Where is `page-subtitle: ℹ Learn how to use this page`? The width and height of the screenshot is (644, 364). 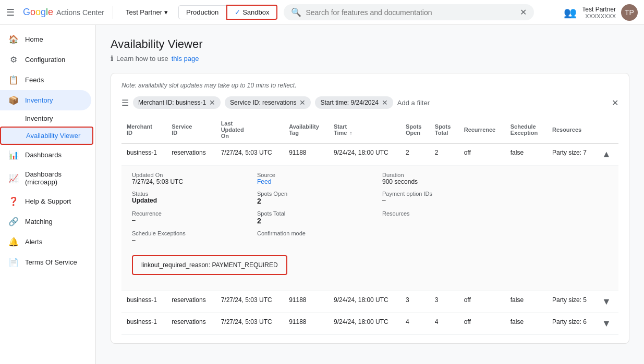 page-subtitle: ℹ Learn how to use this page is located at coordinates (370, 58).